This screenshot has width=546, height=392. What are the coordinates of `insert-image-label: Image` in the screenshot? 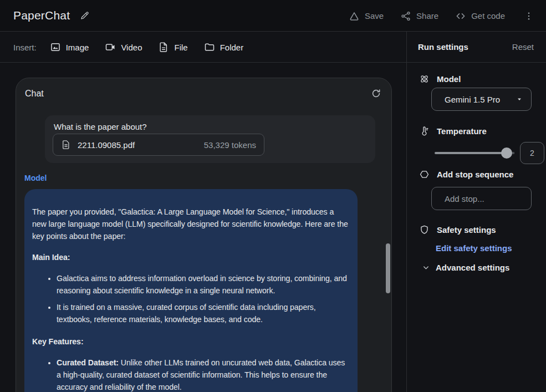 It's located at (78, 48).